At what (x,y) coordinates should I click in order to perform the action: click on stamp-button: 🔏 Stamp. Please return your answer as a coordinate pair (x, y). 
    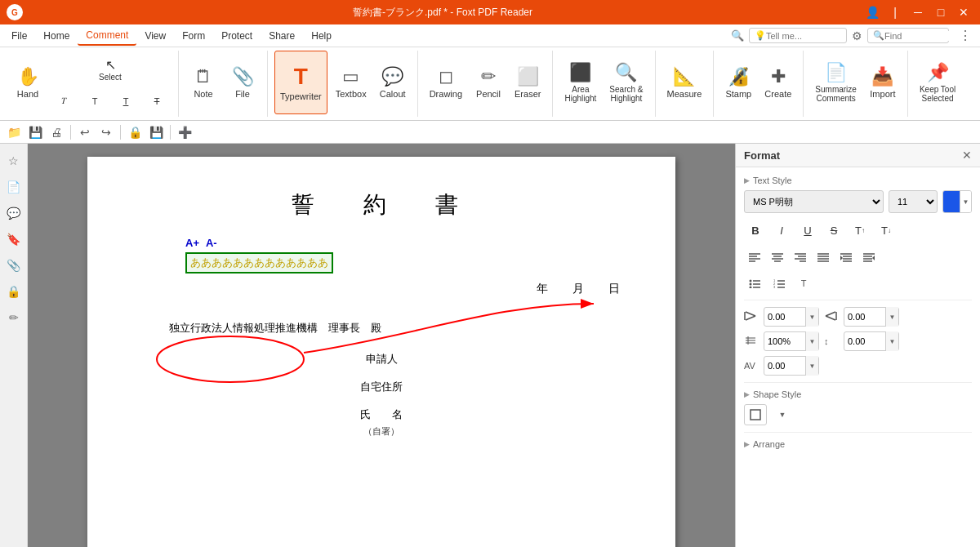
    Looking at the image, I should click on (738, 82).